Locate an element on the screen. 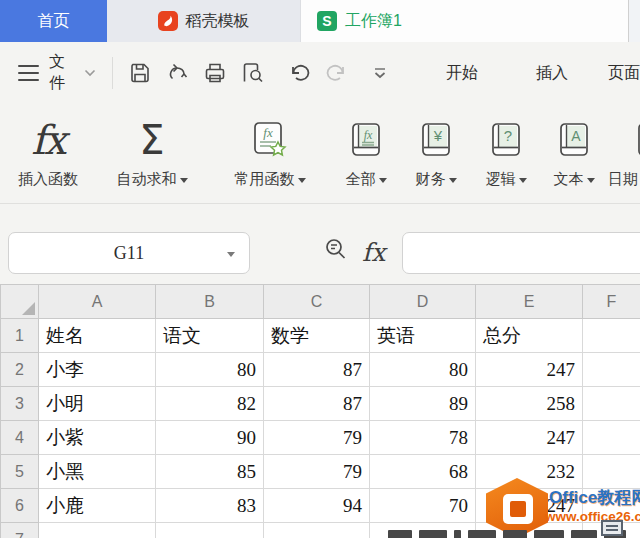 The width and height of the screenshot is (640, 538). financial-book-icon: ¥ is located at coordinates (436, 140).